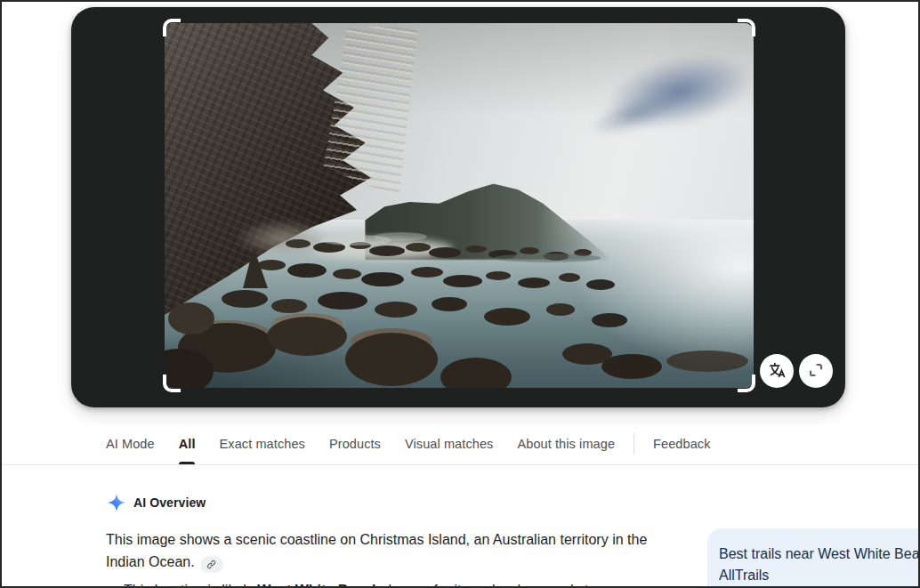  I want to click on bullet-text: This location is likely West White Beach…, so click(368, 584).